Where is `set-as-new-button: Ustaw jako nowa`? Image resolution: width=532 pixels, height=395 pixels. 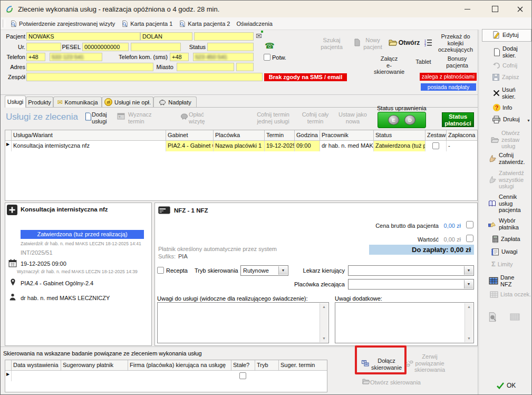
set-as-new-button: Ustaw jako nowa is located at coordinates (353, 118).